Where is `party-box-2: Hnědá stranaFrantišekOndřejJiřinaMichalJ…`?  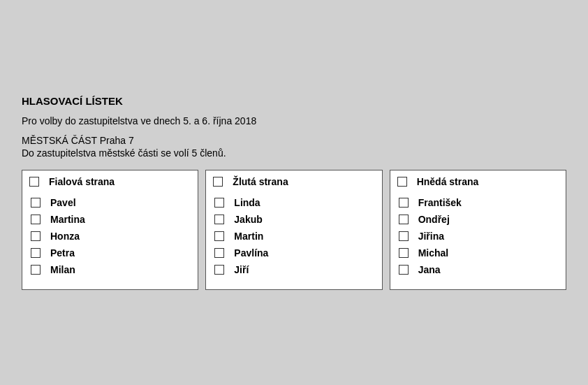 party-box-2: Hnědá stranaFrantišekOndřejJiřinaMichalJ… is located at coordinates (478, 230).